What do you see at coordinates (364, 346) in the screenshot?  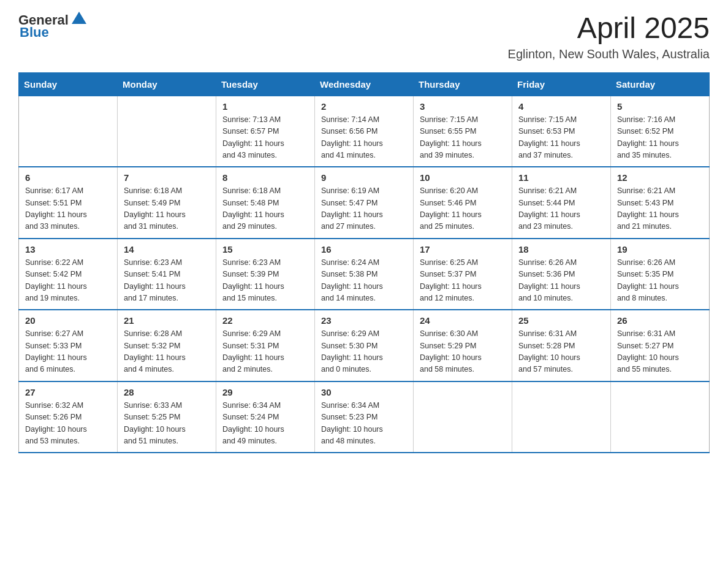 I see `week-row-4: 20Sunrise: 6:27 AM Sunset: 5:33 PM Dayli…` at bounding box center [364, 346].